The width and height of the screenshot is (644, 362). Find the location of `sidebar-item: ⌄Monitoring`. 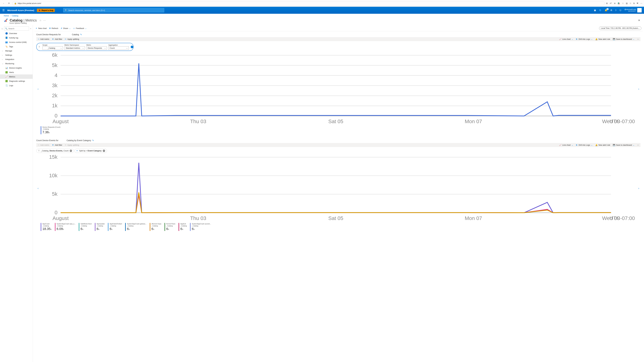

sidebar-item: ⌄Monitoring is located at coordinates (16, 63).